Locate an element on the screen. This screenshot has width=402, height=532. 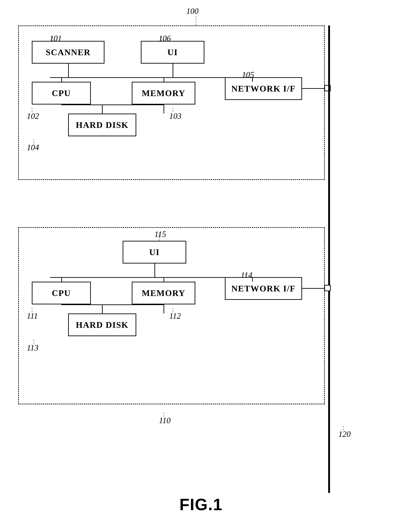
figure-title: FIG.1 is located at coordinates (201, 505).